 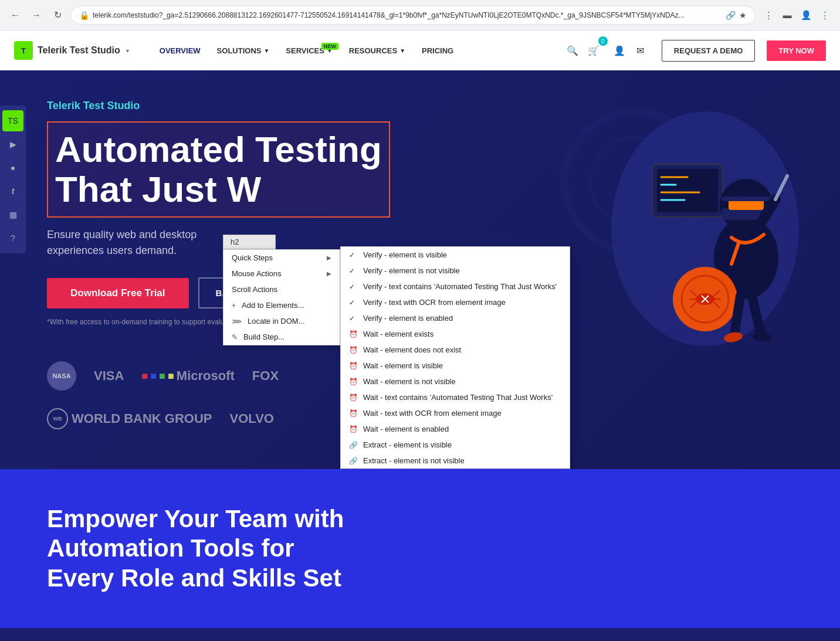 What do you see at coordinates (768, 15) in the screenshot?
I see `browser-menu-btn: ⋮` at bounding box center [768, 15].